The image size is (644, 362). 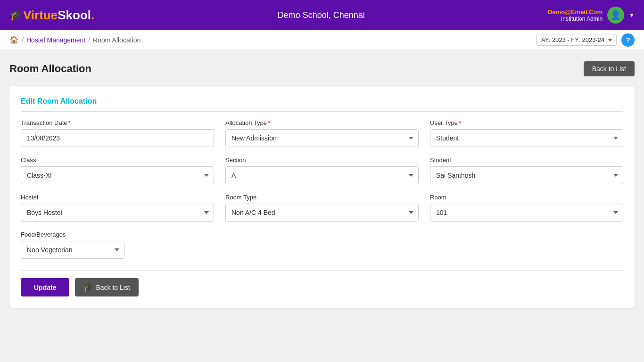 I want to click on user-type-group: User Type* Student, so click(x=527, y=133).